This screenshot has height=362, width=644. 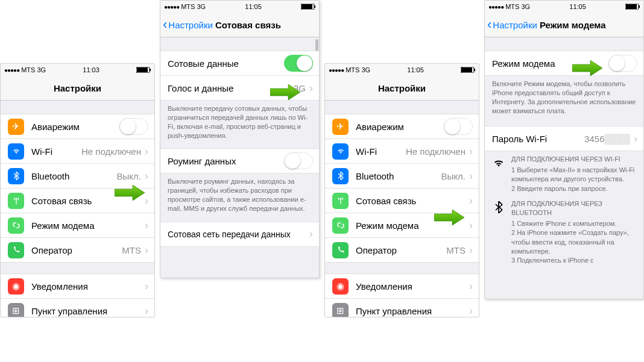 What do you see at coordinates (564, 173) in the screenshot?
I see `wifi-instructions: ДЛЯ ПОДКЛЮЧЕНИЯ ЧЕРЕЗ WI-FI 1 Выберите «…` at bounding box center [564, 173].